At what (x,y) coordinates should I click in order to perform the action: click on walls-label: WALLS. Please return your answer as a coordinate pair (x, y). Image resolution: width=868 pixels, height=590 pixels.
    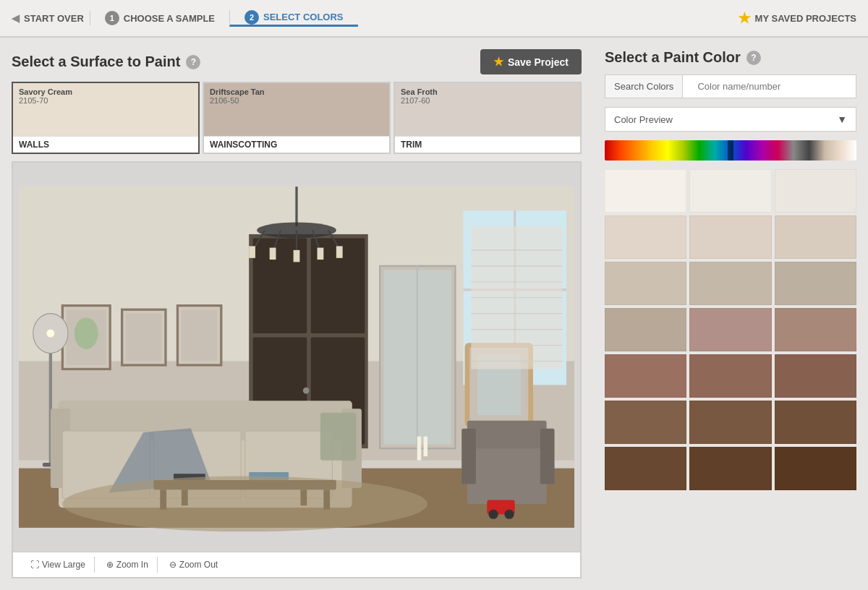
    Looking at the image, I should click on (106, 145).